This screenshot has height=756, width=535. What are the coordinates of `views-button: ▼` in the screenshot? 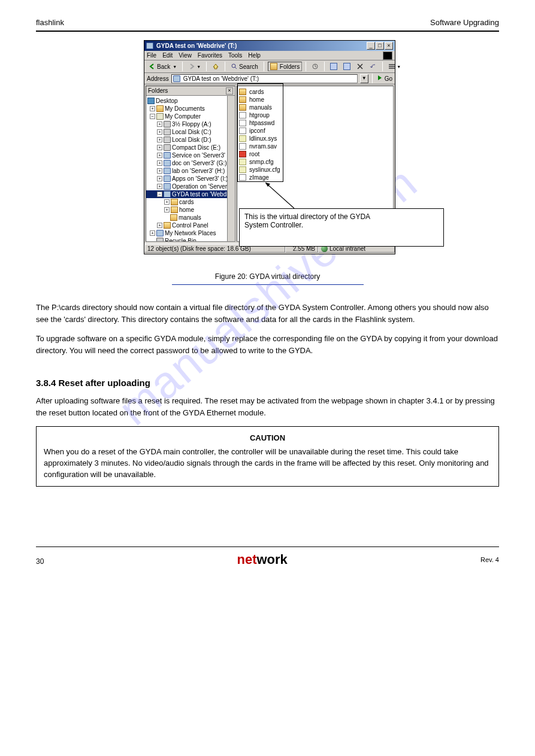 It's located at (394, 66).